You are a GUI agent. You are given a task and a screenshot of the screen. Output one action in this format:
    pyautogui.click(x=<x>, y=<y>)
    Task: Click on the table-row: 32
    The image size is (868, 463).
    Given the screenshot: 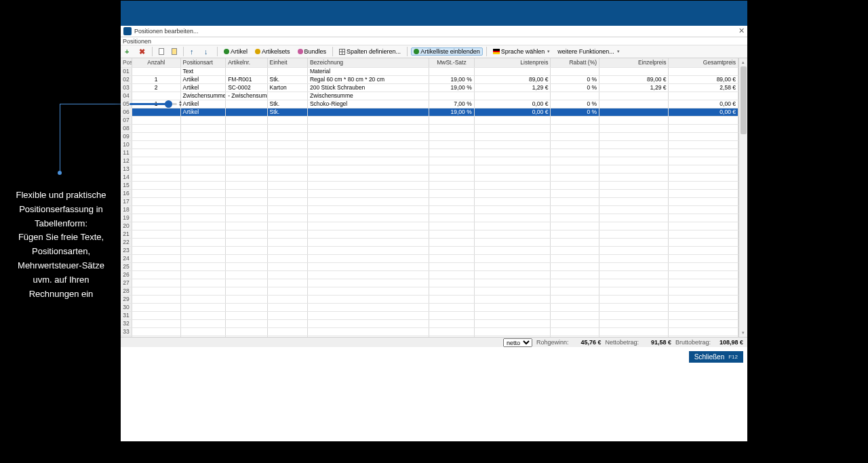 What is the action you would take?
    pyautogui.click(x=430, y=323)
    